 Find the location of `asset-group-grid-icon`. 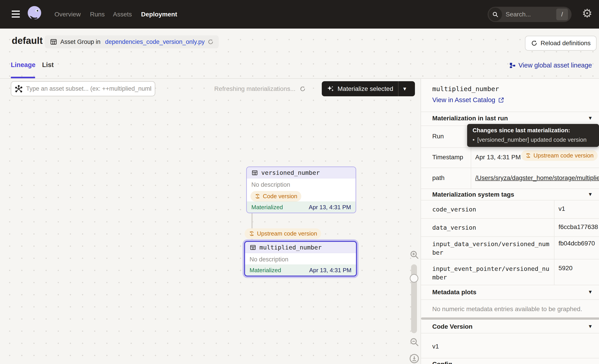

asset-group-grid-icon is located at coordinates (53, 42).